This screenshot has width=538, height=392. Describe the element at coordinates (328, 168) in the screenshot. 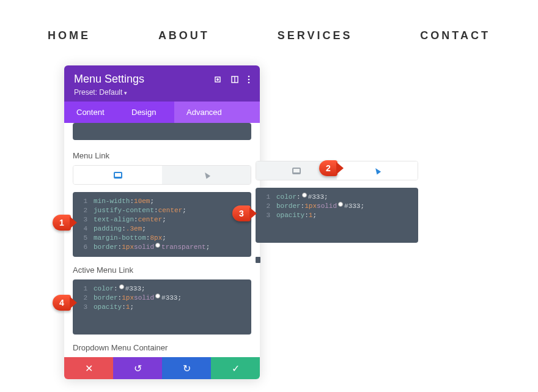

I see `callout-2: 2` at that location.